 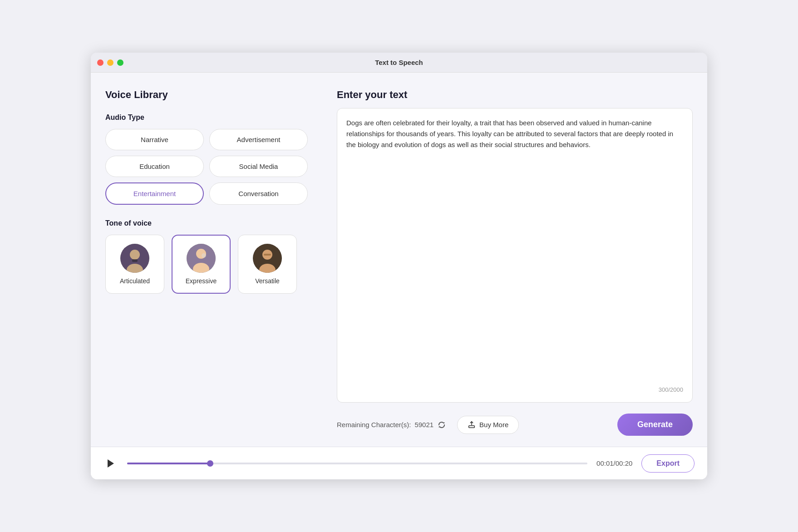 I want to click on tone-versatile-avatar, so click(x=267, y=258).